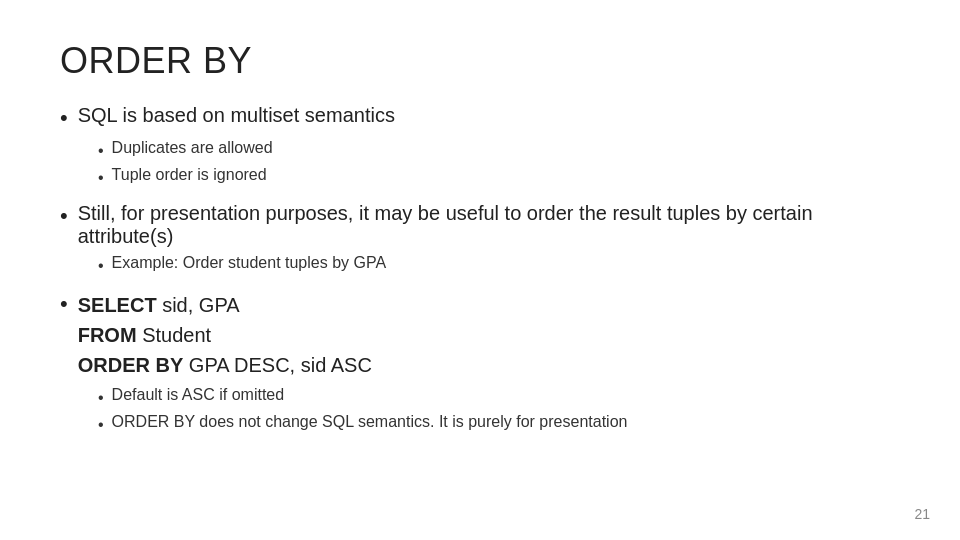  What do you see at coordinates (480, 61) in the screenshot?
I see `slide-title: ORDER BY` at bounding box center [480, 61].